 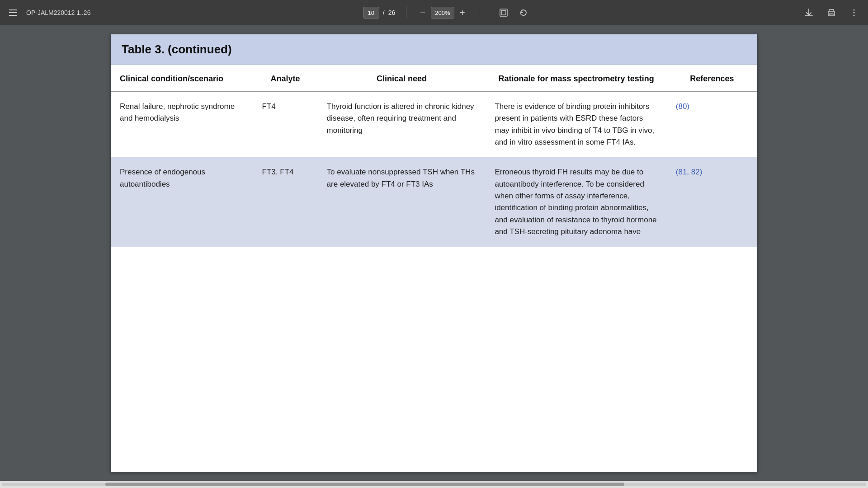 What do you see at coordinates (379, 13) in the screenshot?
I see `page-navigation: / 26` at bounding box center [379, 13].